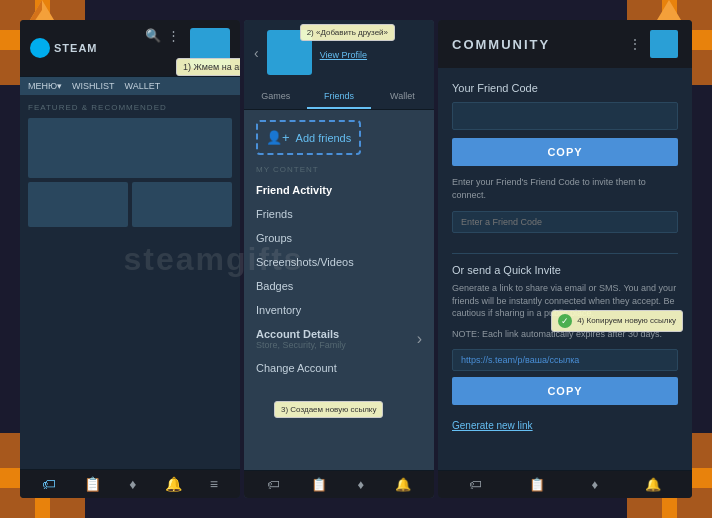  What do you see at coordinates (565, 484) in the screenshot?
I see `community-taskbar: 🏷 📋 ♦ 🔔` at bounding box center [565, 484].